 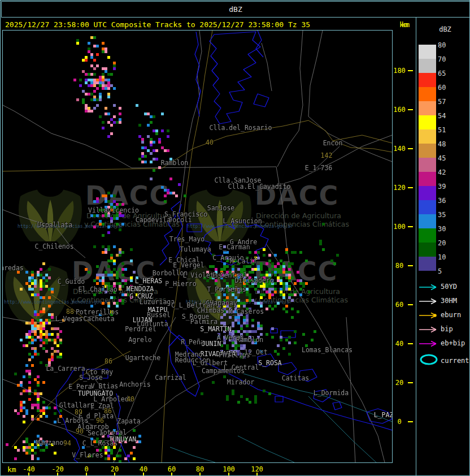 I want to click on route-number-label: 86, so click(x=108, y=412).